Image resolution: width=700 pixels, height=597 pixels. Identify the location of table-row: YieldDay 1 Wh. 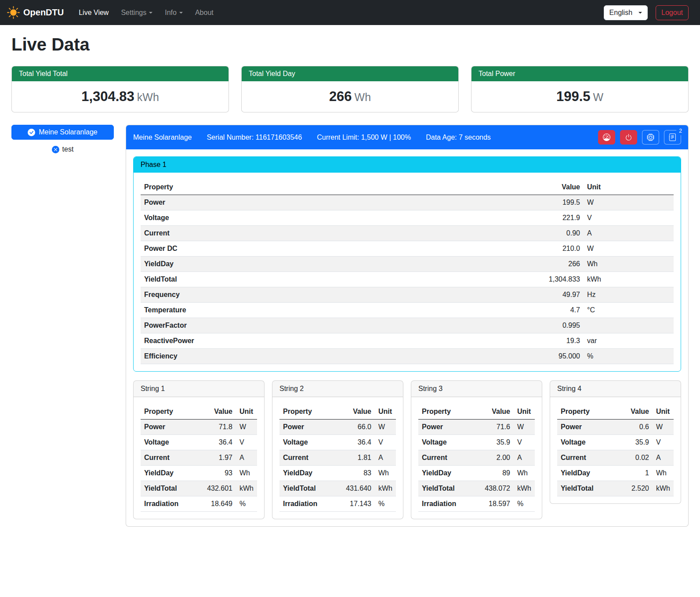
(615, 474).